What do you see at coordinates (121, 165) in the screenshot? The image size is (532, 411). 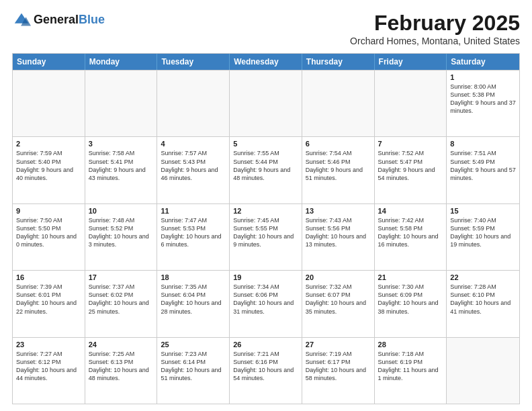 I see `cell-info-text: Sunrise: 7:58 AM Sunset: 5:41 PM Dayligh…` at bounding box center [121, 165].